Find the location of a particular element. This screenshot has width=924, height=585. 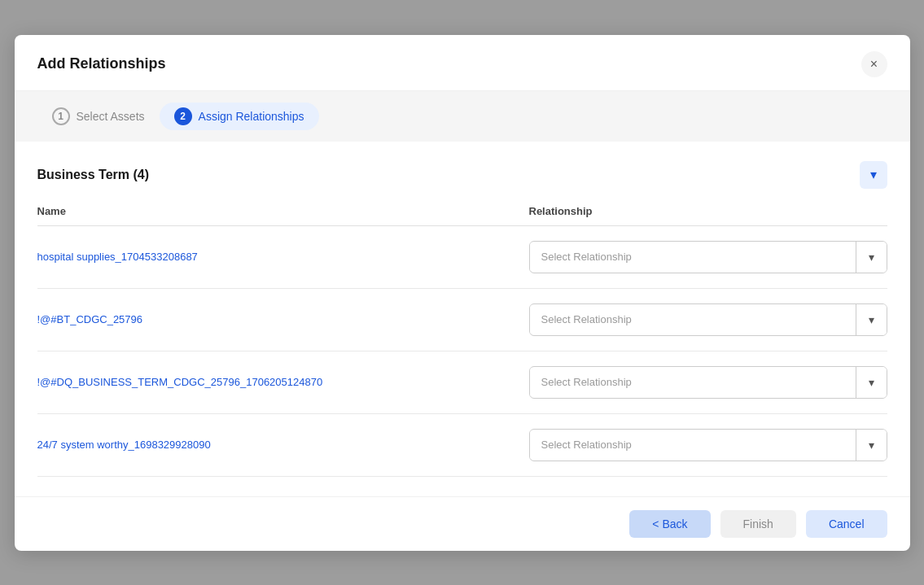

row-1-chevron-icon: ▾ is located at coordinates (871, 257).